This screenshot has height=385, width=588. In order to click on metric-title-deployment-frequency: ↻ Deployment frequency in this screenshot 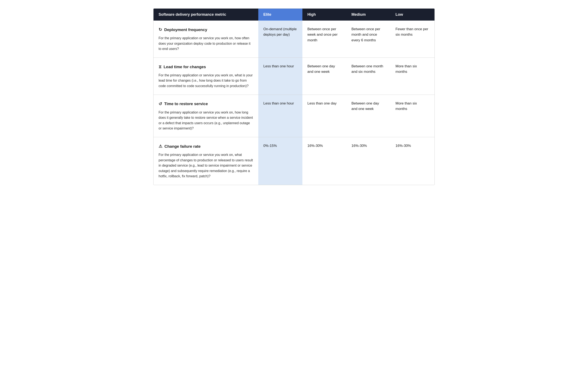, I will do `click(206, 30)`.